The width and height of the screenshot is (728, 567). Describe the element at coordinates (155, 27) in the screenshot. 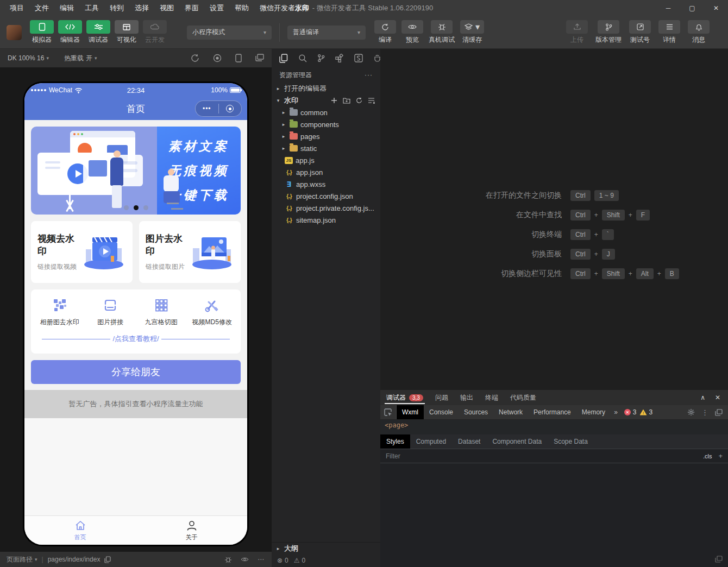

I see `cloud-icon` at that location.